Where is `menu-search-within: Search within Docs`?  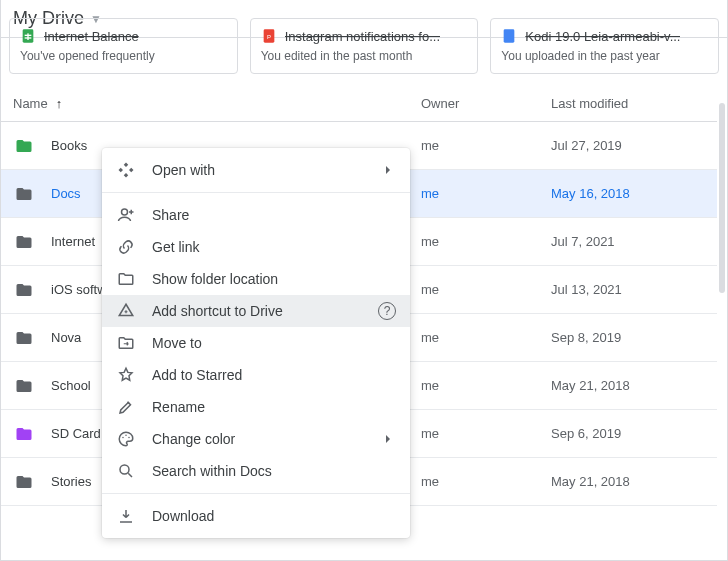 menu-search-within: Search within Docs is located at coordinates (256, 471).